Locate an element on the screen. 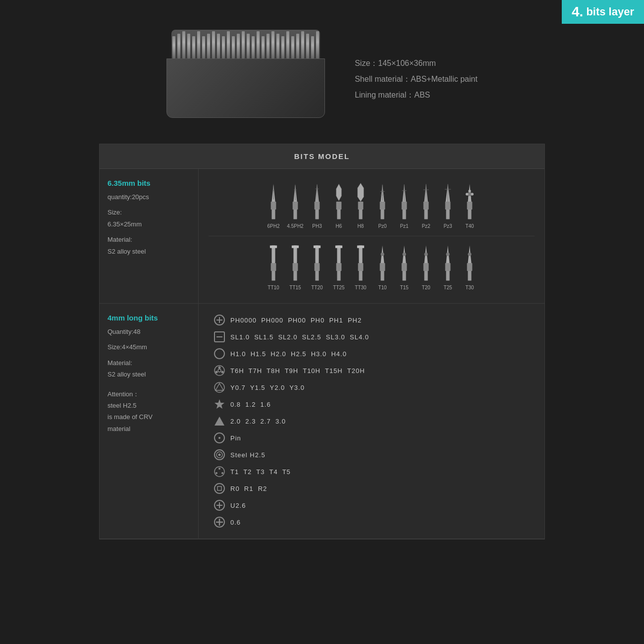  bit-h8-icon is located at coordinates (361, 202).